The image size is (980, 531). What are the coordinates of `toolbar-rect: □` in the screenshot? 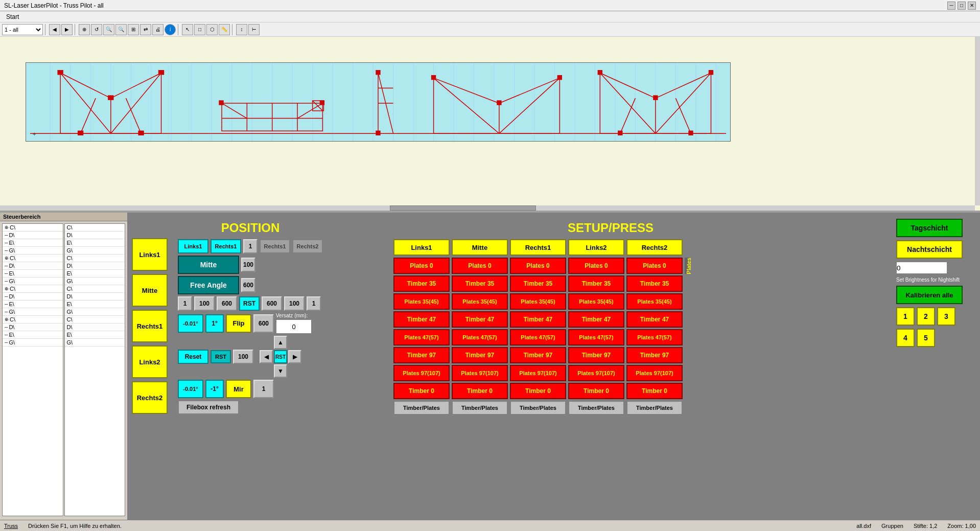 It's located at (200, 30).